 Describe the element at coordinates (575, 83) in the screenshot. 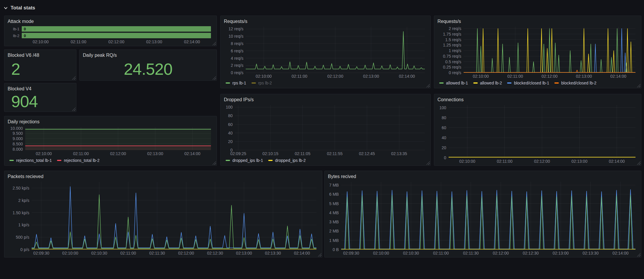

I see `legend-item: blocked/closed lb-2` at that location.